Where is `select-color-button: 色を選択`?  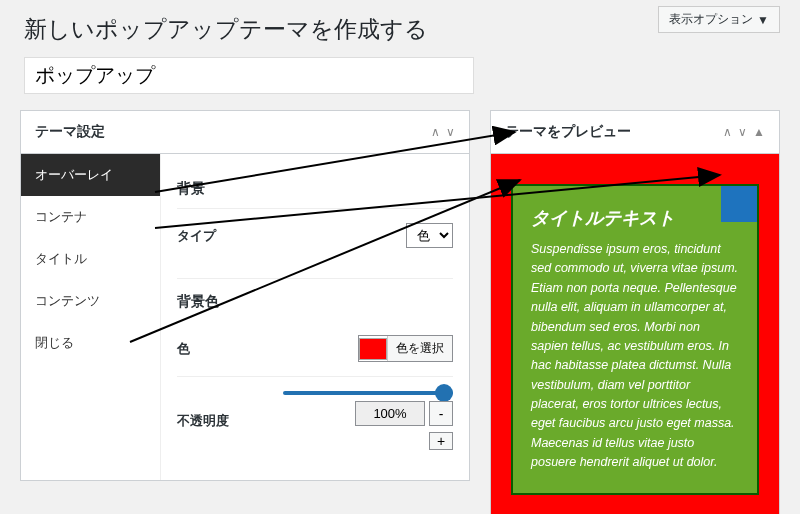 select-color-button: 色を選択 is located at coordinates (420, 348).